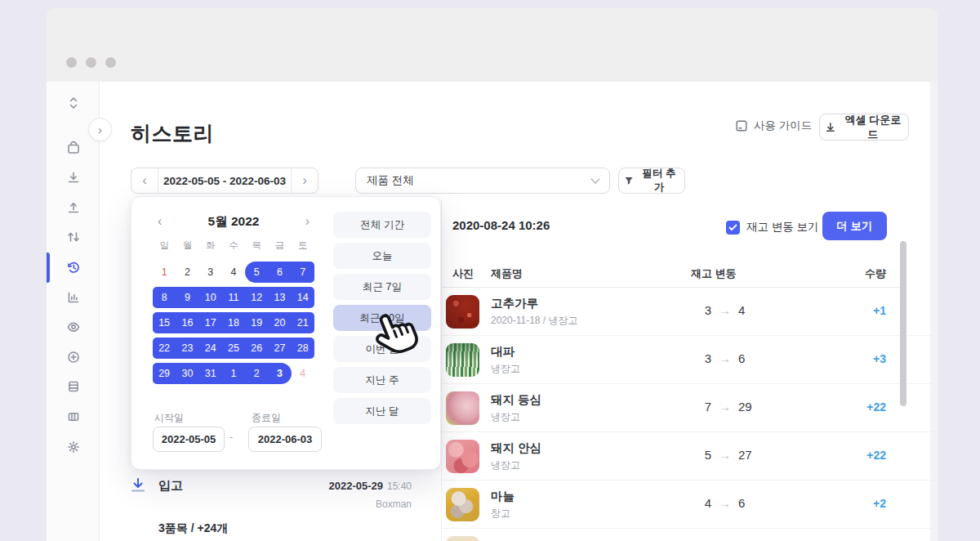 The height and width of the screenshot is (541, 980). I want to click on sidebar-item-outbound, so click(74, 208).